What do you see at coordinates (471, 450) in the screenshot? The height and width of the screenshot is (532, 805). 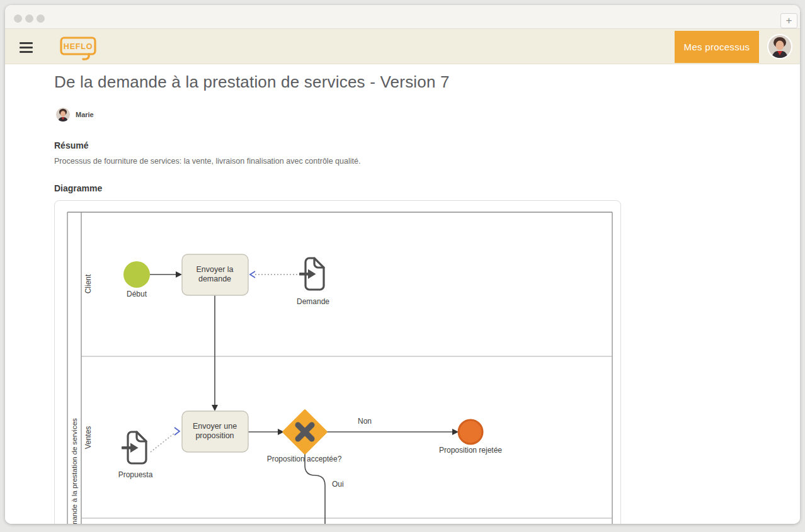 I see `end-event-label: Proposition rejetée` at bounding box center [471, 450].